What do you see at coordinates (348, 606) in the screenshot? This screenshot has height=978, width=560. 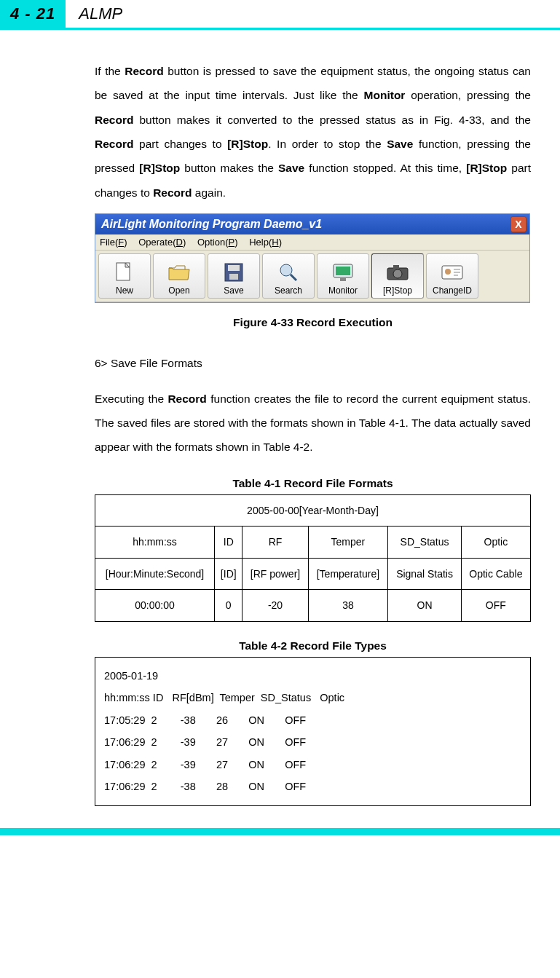 I see `data-cell: 38` at bounding box center [348, 606].